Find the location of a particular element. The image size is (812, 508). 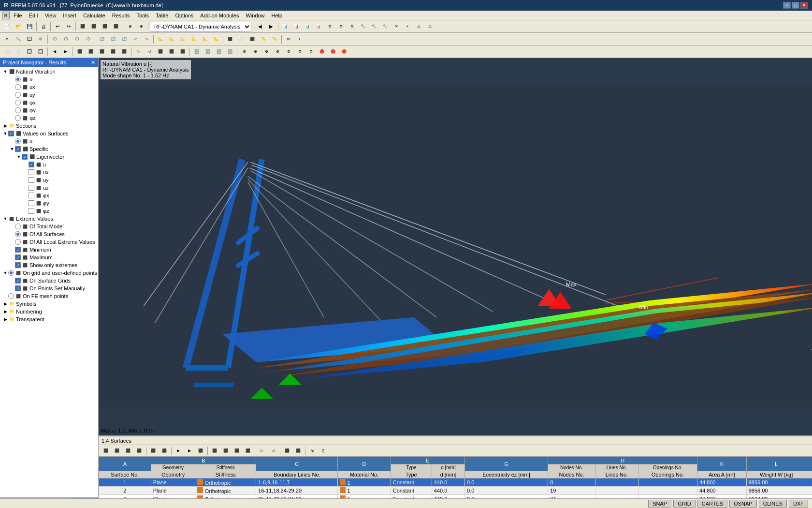

tb2-fx2: Σ is located at coordinates (300, 39).